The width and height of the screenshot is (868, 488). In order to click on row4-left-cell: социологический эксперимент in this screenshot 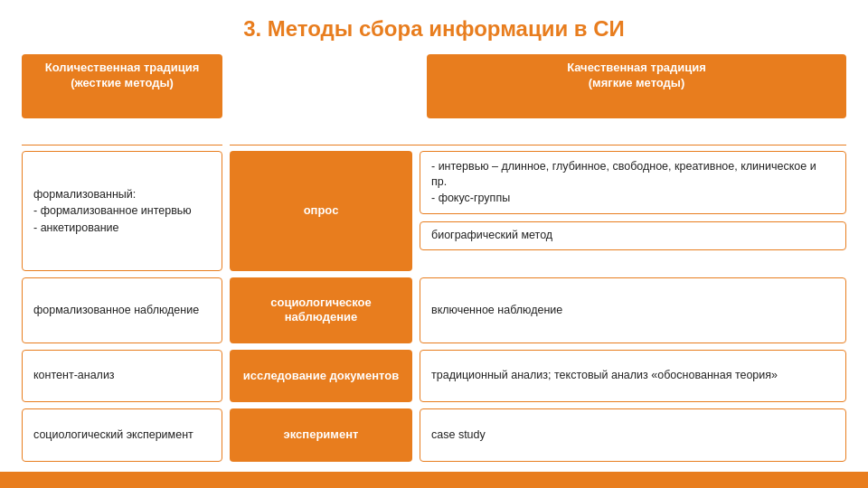, I will do `click(122, 436)`.